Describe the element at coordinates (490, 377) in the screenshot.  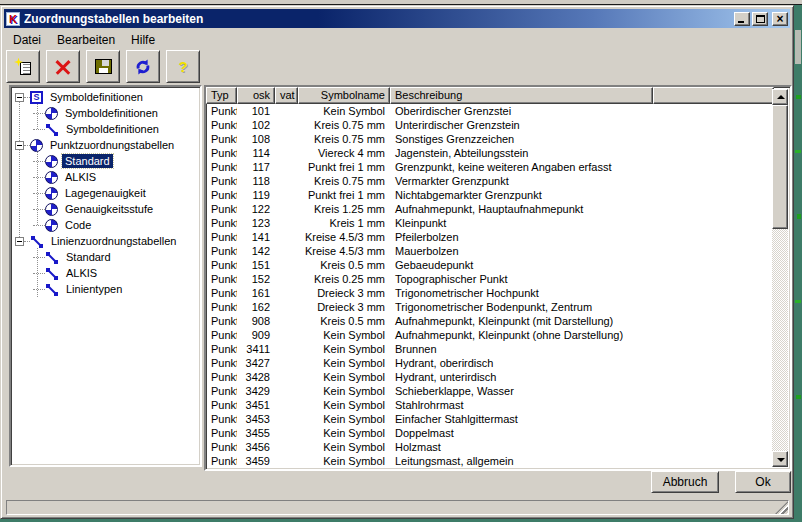
I see `table-row: Punkt3428Kein SymbolHydrant, unterirdisc…` at that location.